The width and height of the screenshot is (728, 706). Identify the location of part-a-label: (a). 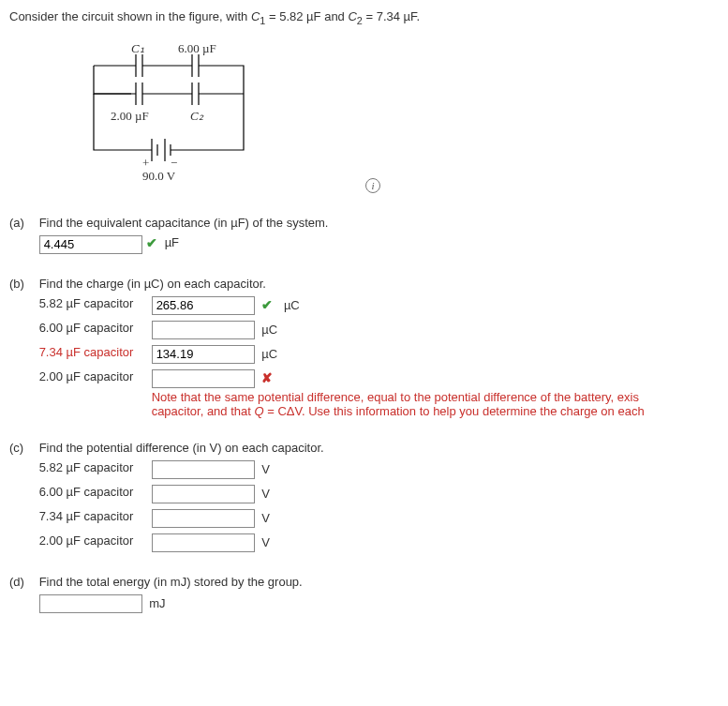
(22, 223).